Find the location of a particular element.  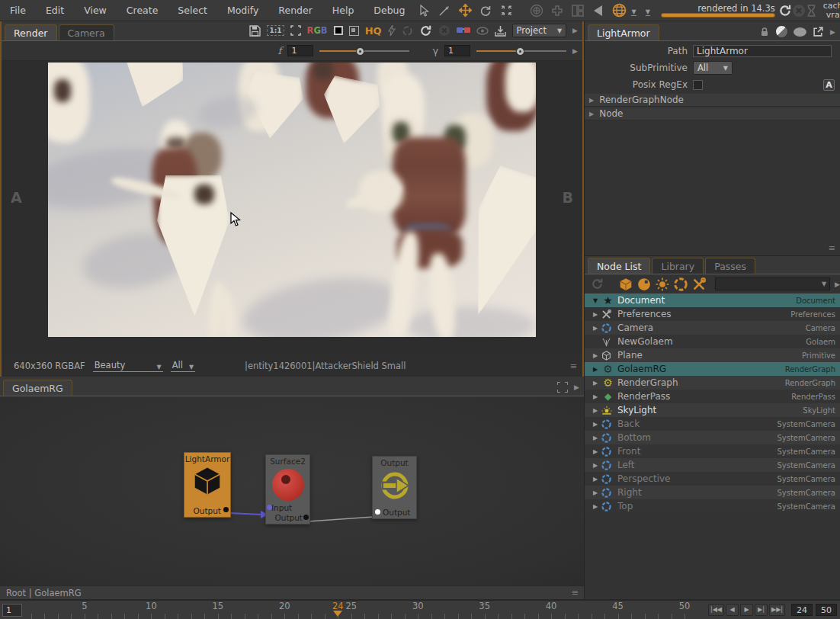

tab-passes: Passes is located at coordinates (730, 265).